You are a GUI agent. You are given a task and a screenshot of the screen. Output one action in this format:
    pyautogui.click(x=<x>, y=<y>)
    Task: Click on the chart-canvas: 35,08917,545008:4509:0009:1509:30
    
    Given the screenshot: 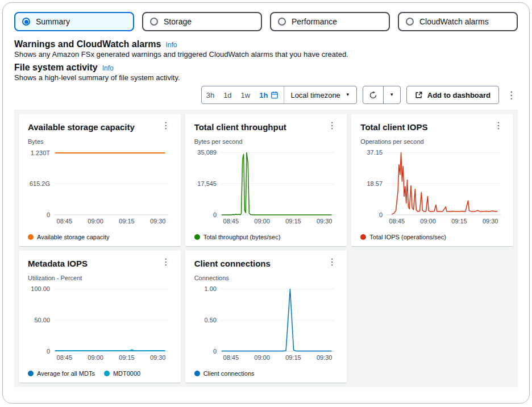 What is the action you would take?
    pyautogui.click(x=266, y=185)
    